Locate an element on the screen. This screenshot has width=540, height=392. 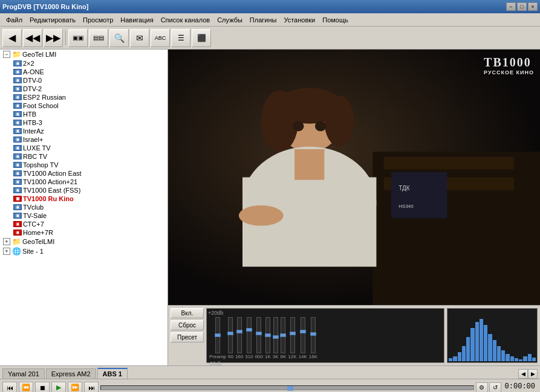
eq-slider-3k is located at coordinates (276, 335).